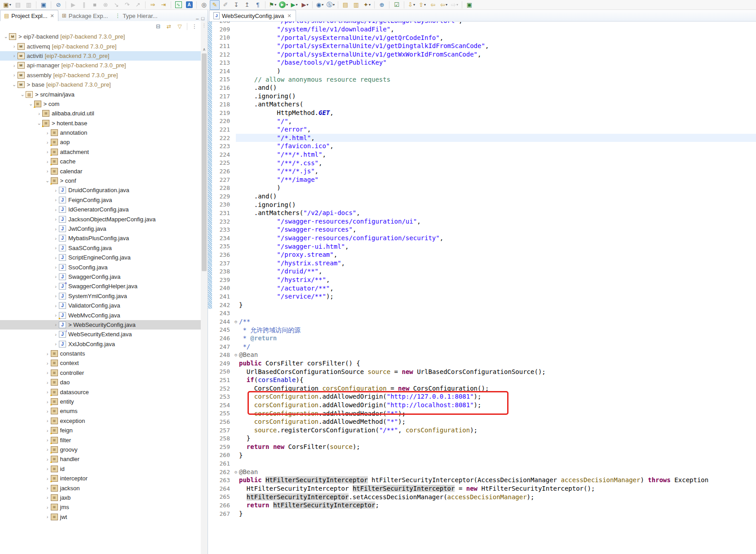  What do you see at coordinates (101, 488) in the screenshot?
I see `tree-item-jackson: ›⊞jackson` at bounding box center [101, 488].